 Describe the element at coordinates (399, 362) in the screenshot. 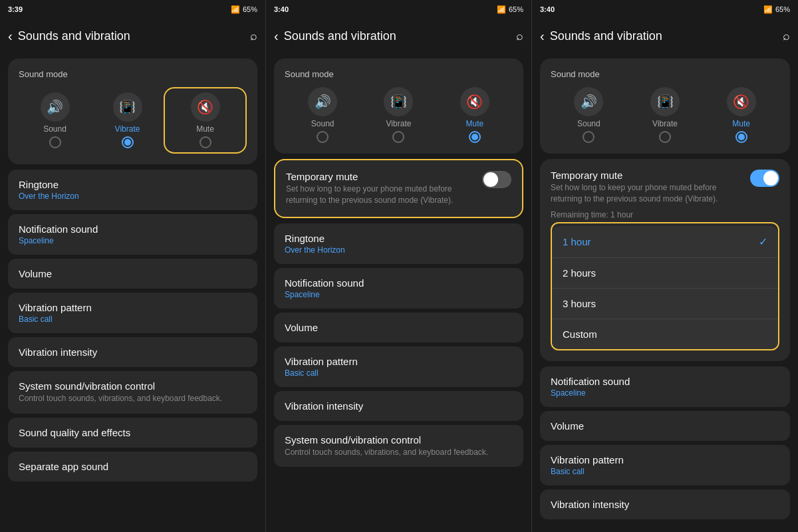

I see `vib-pattern-title-2: Vibration pattern` at that location.